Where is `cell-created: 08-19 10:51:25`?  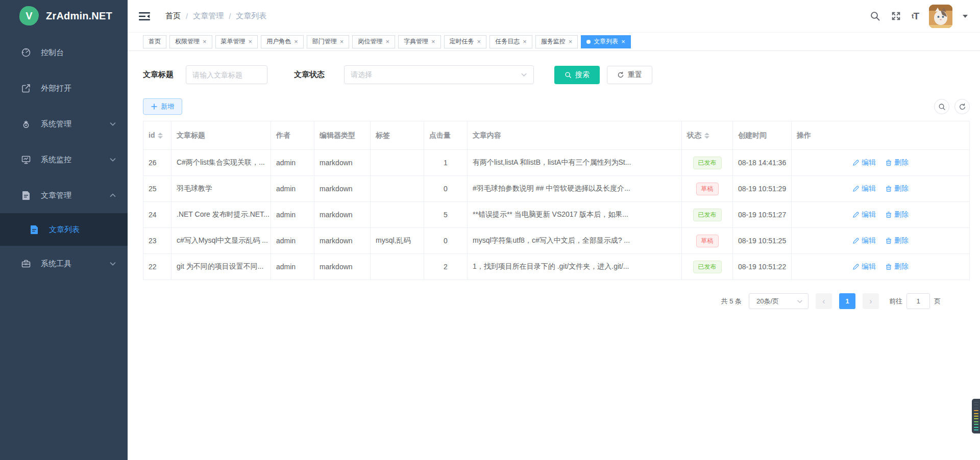 cell-created: 08-19 10:51:25 is located at coordinates (763, 241).